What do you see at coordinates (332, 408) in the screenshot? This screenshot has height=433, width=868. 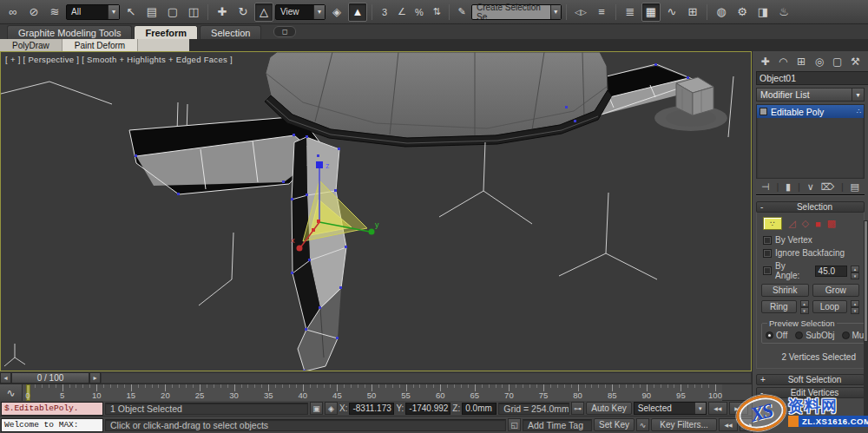 I see `absolute-offset-toggle-icon: ◈` at bounding box center [332, 408].